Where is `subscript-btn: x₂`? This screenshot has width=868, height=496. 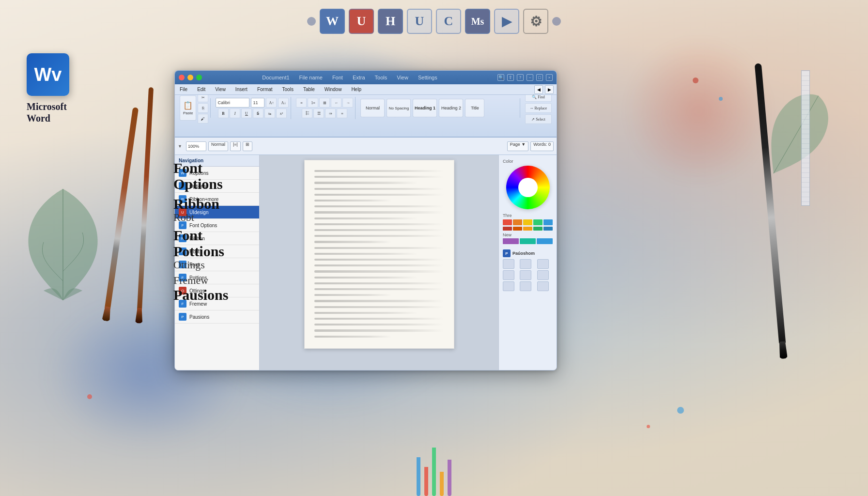
subscript-btn: x₂ is located at coordinates (270, 113).